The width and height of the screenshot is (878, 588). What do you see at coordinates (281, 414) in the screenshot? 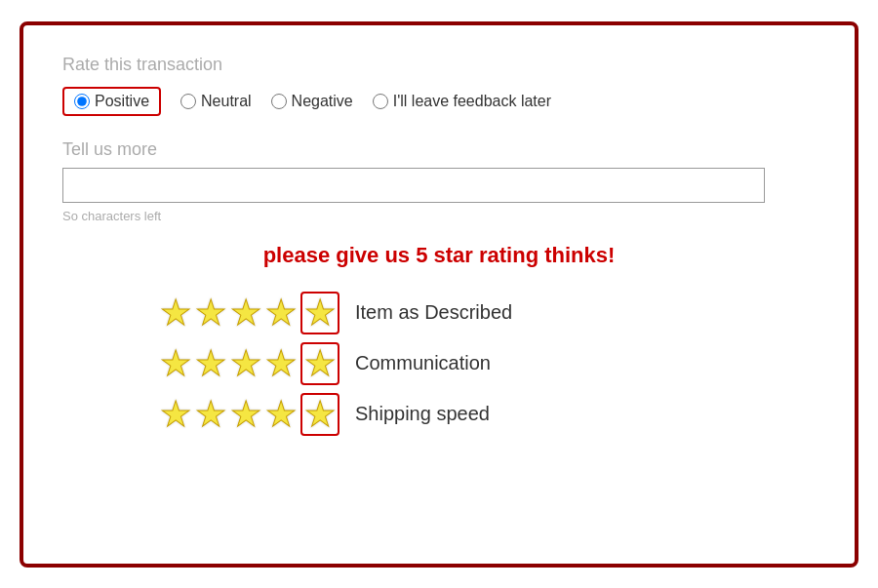
I see `star-ship-4: ★` at bounding box center [281, 414].